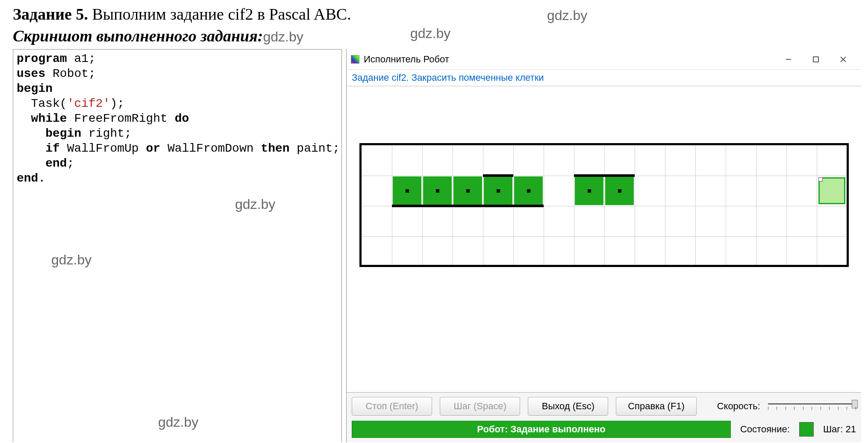  I want to click on help-button: Справка (F1), so click(656, 406).